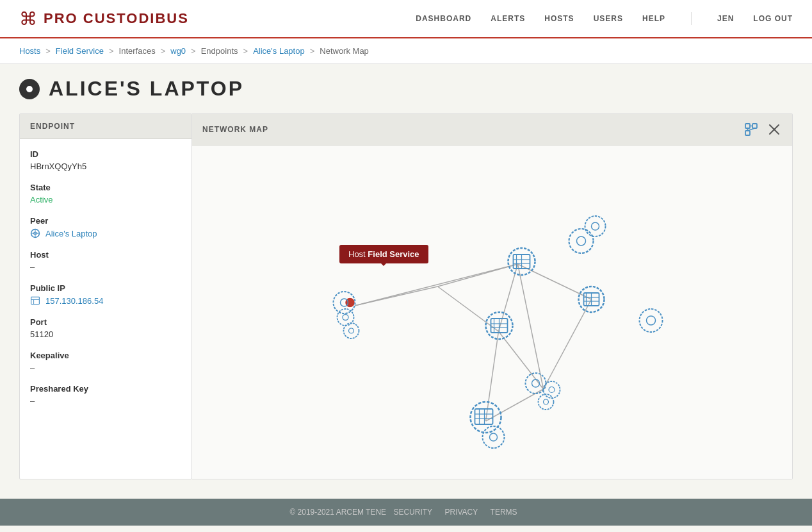 This screenshot has width=812, height=532. Describe the element at coordinates (111, 51) in the screenshot. I see `sep2: >` at that location.